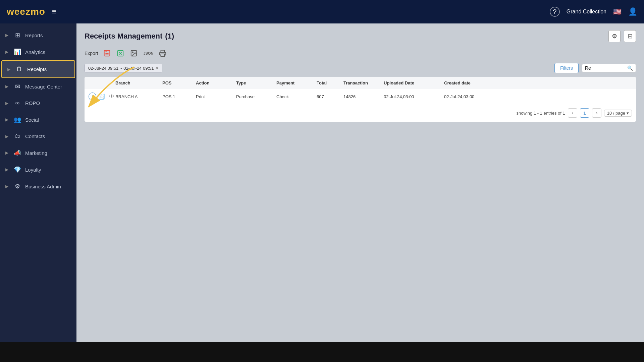 The width and height of the screenshot is (644, 362). Describe the element at coordinates (360, 53) in the screenshot. I see `export-bar: Export JSON` at that location.